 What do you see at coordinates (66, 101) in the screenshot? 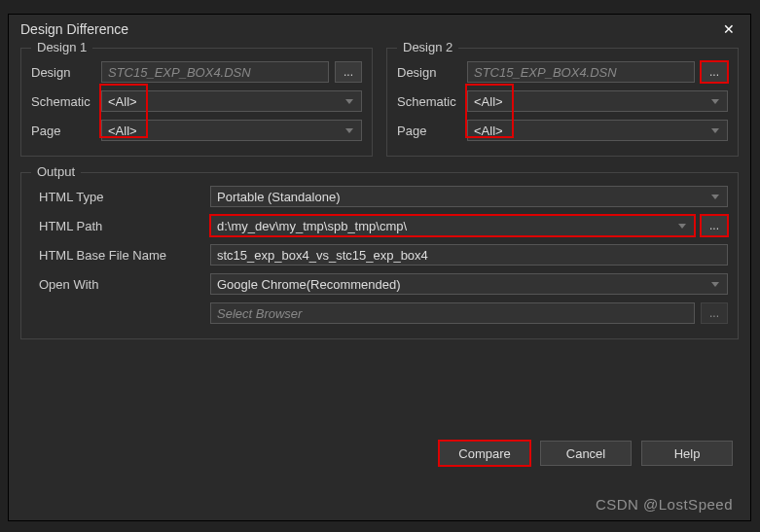
I see `design1-schematic-label: Schematic` at bounding box center [66, 101].